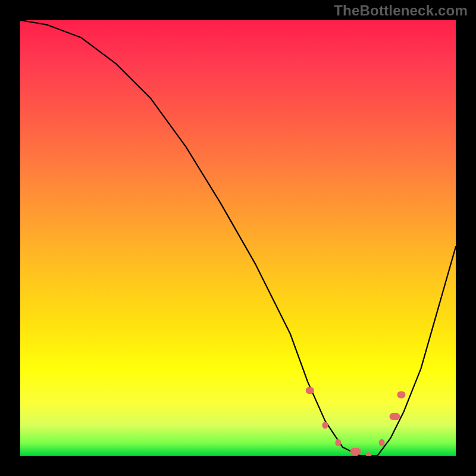 The width and height of the screenshot is (476, 476). What do you see at coordinates (310, 390) in the screenshot?
I see `marker-fit-start` at bounding box center [310, 390].